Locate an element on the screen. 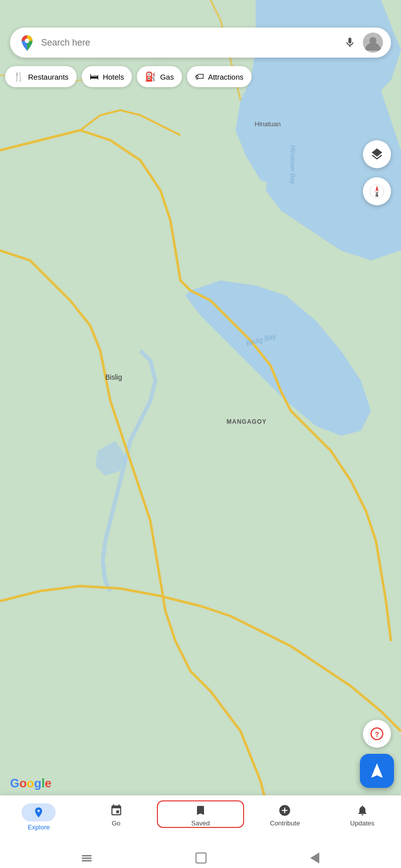 This screenshot has width=401, height=868. system-nav-back is located at coordinates (315, 858).